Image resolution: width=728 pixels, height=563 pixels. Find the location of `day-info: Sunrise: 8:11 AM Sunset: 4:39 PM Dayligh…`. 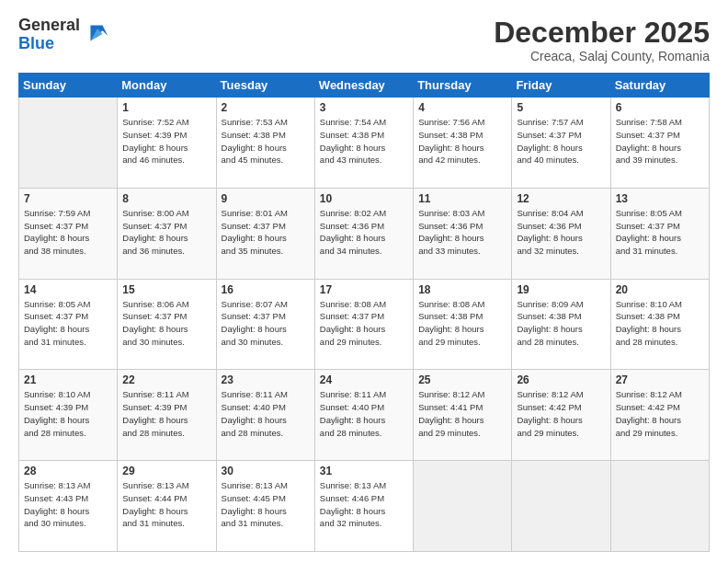

day-info: Sunrise: 8:11 AM Sunset: 4:39 PM Dayligh… is located at coordinates (166, 414).